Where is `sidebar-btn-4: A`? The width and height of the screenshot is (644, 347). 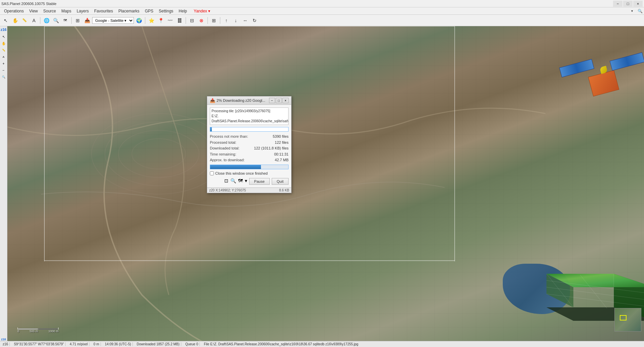
sidebar-btn-4: A is located at coordinates (4, 57).